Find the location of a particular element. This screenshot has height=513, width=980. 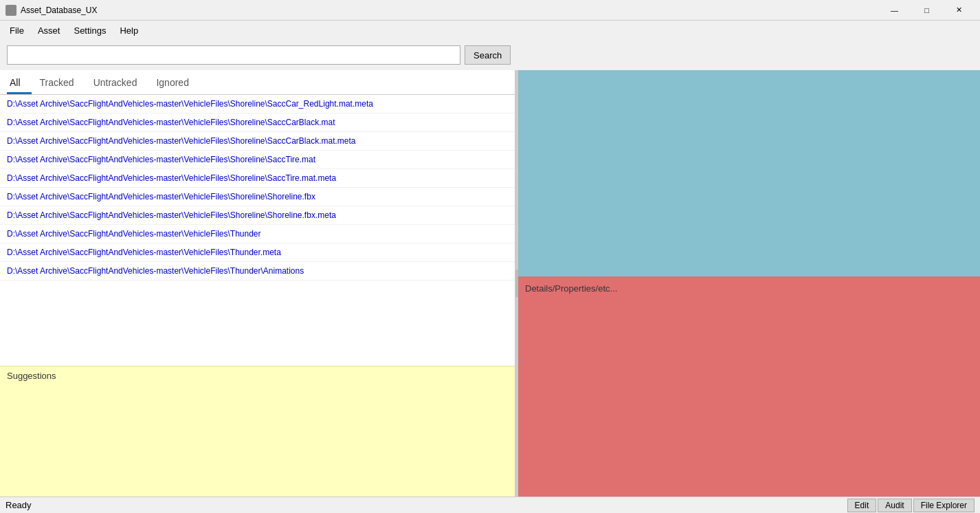

file-explorer-button: File Explorer is located at coordinates (944, 505).